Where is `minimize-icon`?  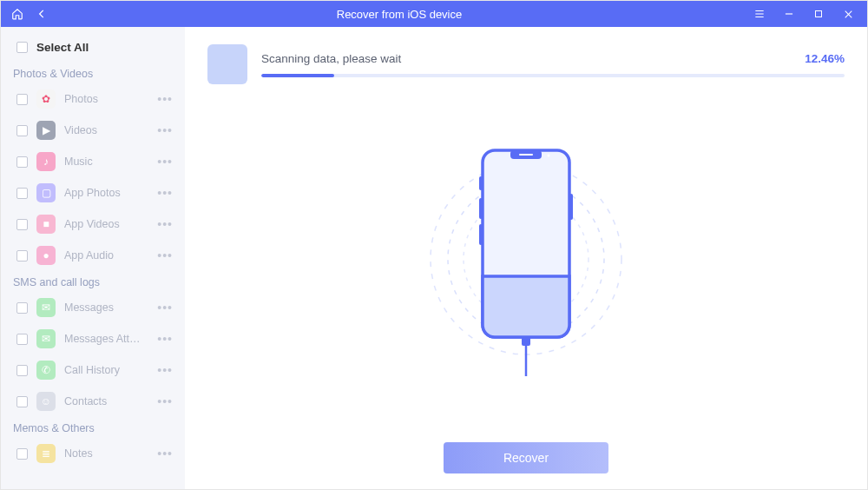
minimize-icon is located at coordinates (789, 14).